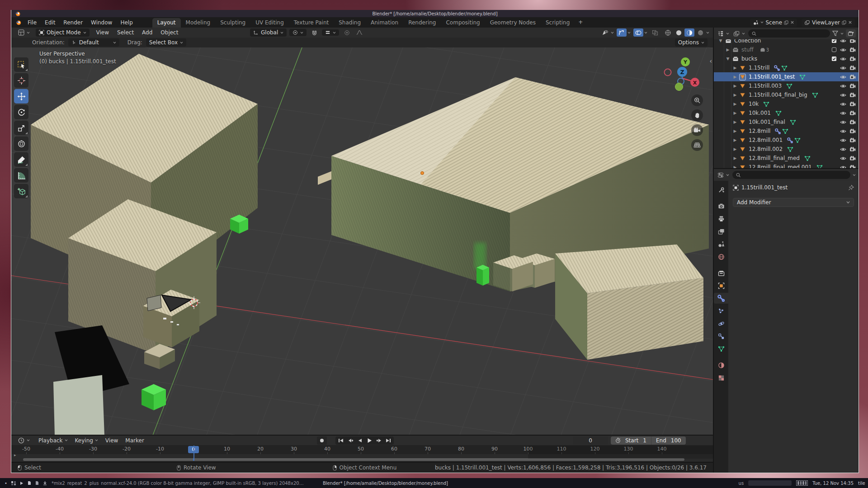  I want to click on menu-window: Window, so click(101, 23).